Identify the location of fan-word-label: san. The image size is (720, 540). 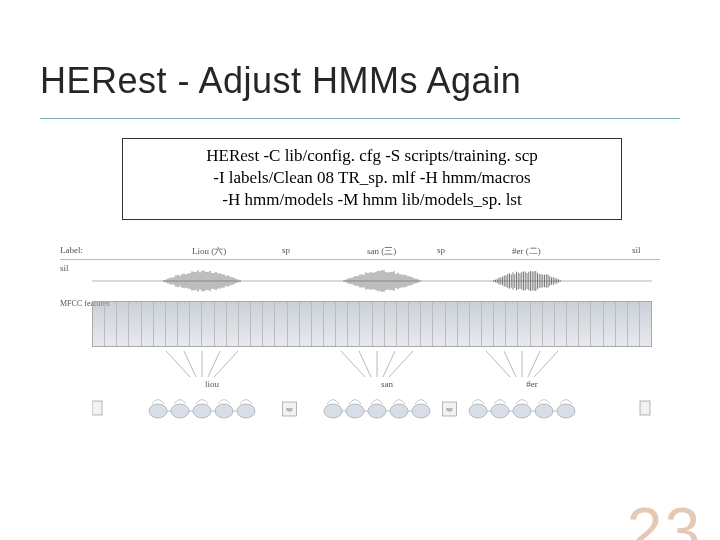
(387, 384).